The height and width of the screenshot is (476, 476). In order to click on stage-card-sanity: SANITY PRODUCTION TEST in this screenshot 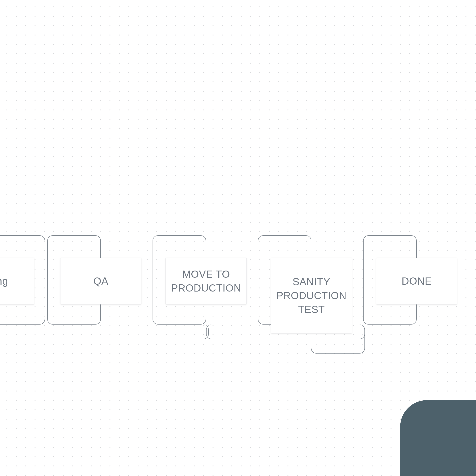, I will do `click(311, 296)`.